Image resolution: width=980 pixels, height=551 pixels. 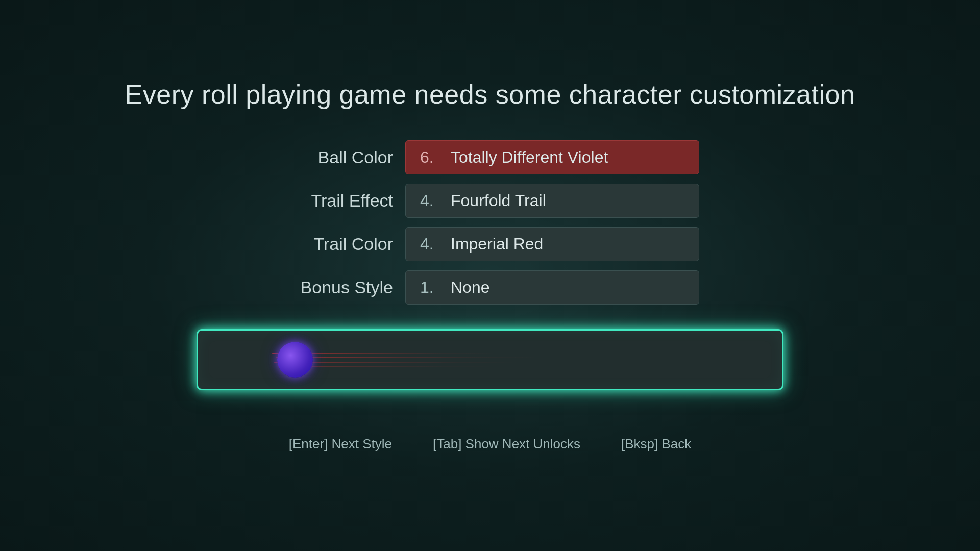 What do you see at coordinates (295, 360) in the screenshot?
I see `ball-preview` at bounding box center [295, 360].